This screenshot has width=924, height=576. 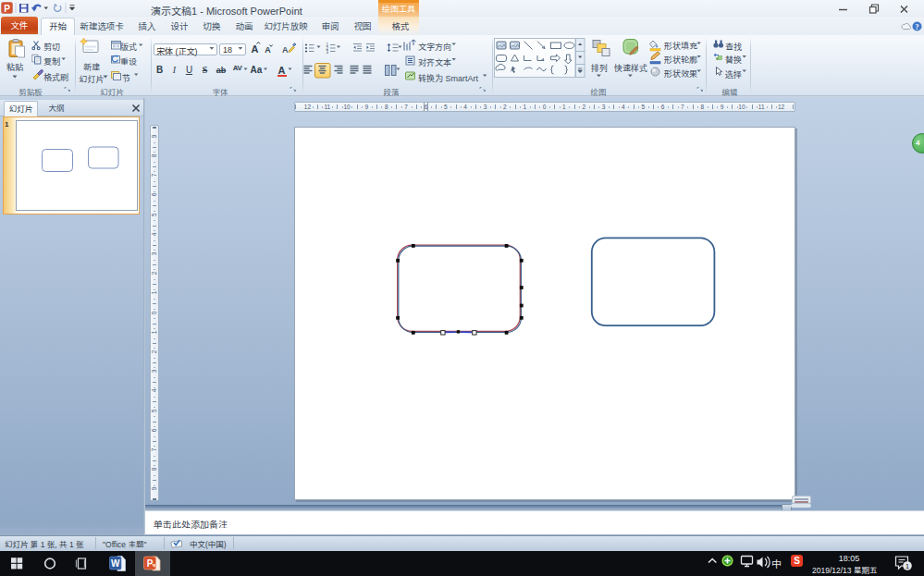 I want to click on svg-text: W, so click(x=116, y=564).